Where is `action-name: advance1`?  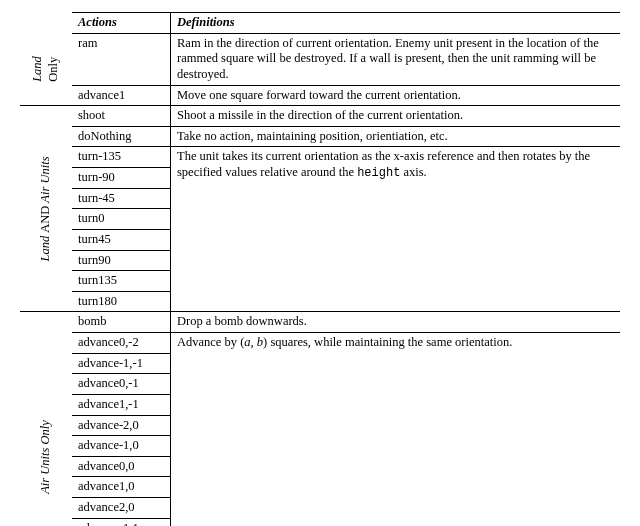 action-name: advance1 is located at coordinates (122, 96).